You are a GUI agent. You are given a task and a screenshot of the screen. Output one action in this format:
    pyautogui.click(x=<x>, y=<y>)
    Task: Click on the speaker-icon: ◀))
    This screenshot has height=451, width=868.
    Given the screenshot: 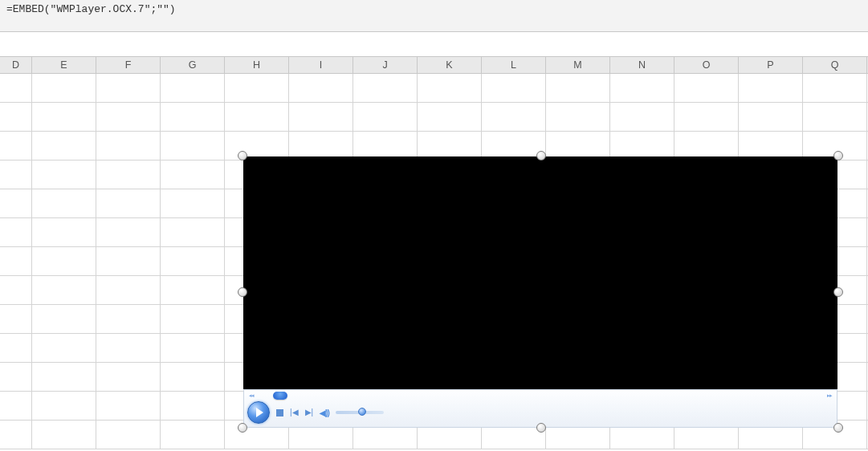 What is the action you would take?
    pyautogui.click(x=324, y=412)
    